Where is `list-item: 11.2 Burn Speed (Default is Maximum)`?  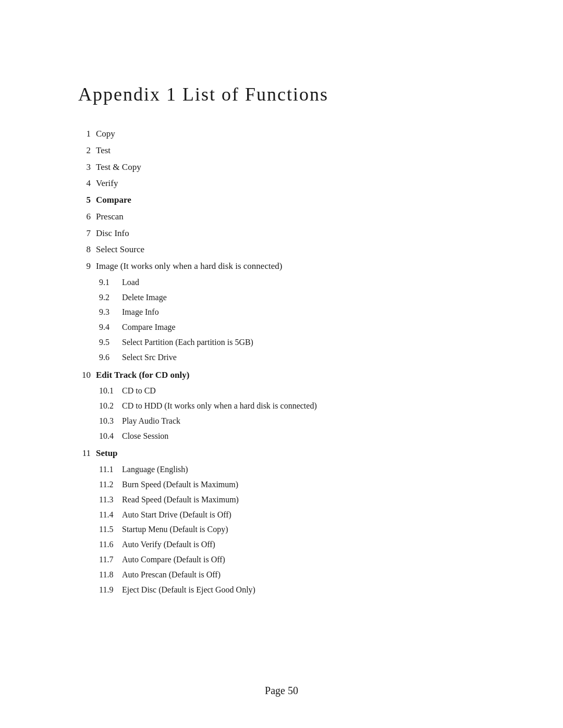
list-item: 11.2 Burn Speed (Default is Maximum) is located at coordinates (292, 485).